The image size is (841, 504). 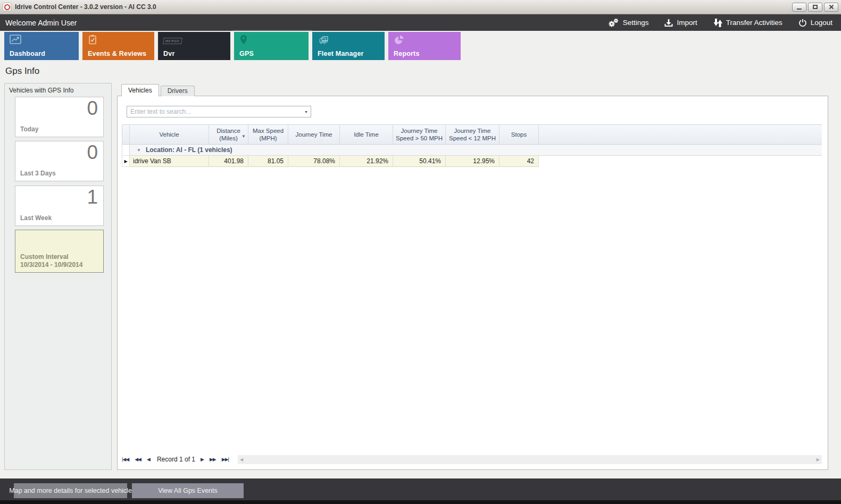 What do you see at coordinates (51, 261) in the screenshot?
I see `card-custom-interval-label: Custom Interval 10/3/2014 - 10/9/2014` at bounding box center [51, 261].